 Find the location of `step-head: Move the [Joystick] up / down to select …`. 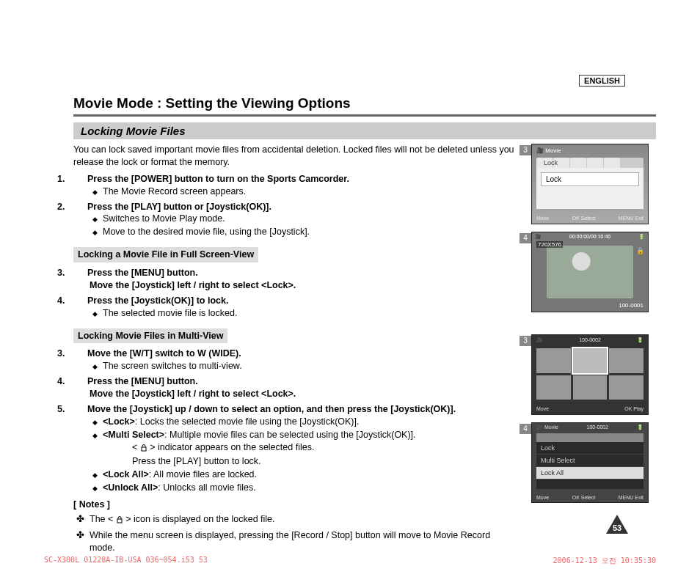

step-head: Move the [Joystick] up / down to select … is located at coordinates (271, 409).